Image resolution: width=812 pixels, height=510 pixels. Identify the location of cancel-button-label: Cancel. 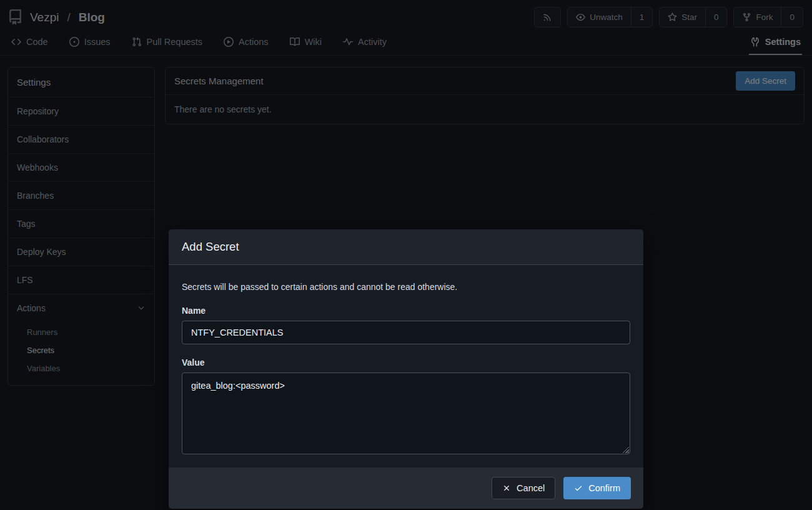
(531, 488).